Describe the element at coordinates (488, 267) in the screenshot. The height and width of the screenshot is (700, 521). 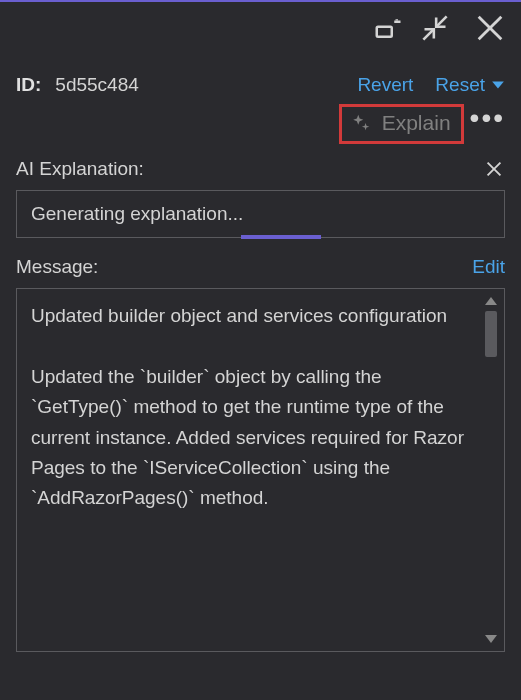
I see `edit-link: Edit` at that location.